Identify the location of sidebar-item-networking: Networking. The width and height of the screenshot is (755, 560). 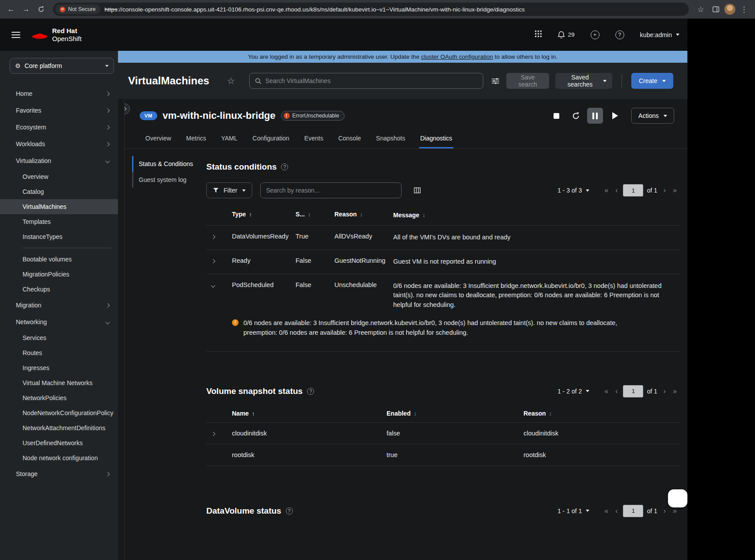
(59, 322).